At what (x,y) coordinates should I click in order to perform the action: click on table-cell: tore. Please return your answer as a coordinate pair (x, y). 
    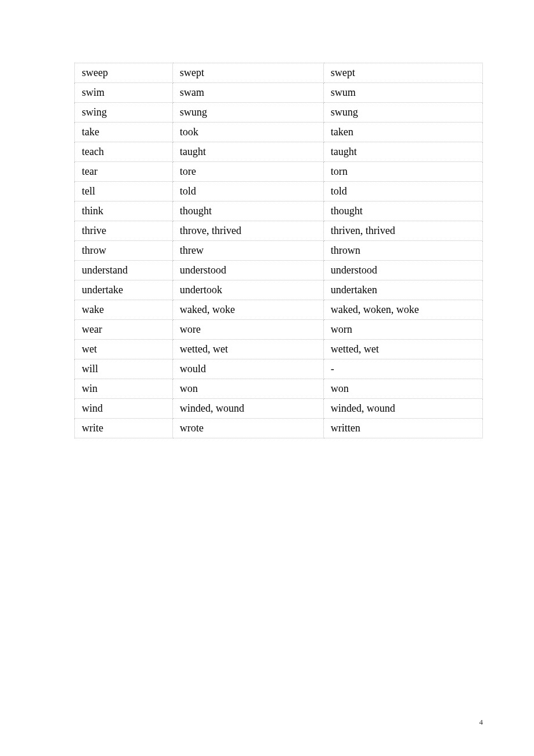
    Looking at the image, I should click on (248, 172).